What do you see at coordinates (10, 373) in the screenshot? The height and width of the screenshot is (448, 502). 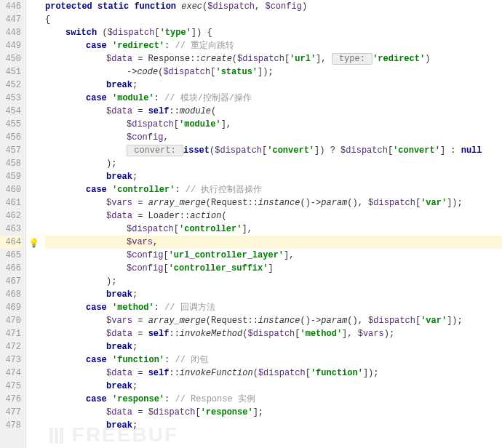 I see `line-number: 474` at bounding box center [10, 373].